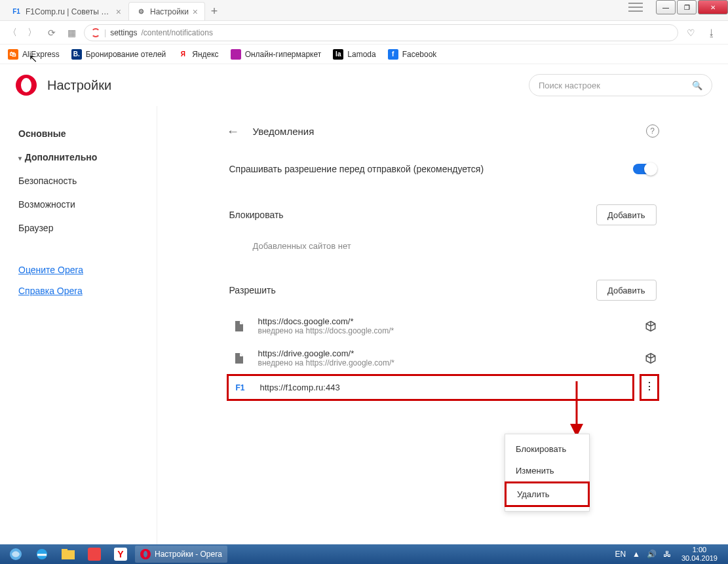  What do you see at coordinates (626, 215) in the screenshot?
I see `add-block-button: Добавить` at bounding box center [626, 215].